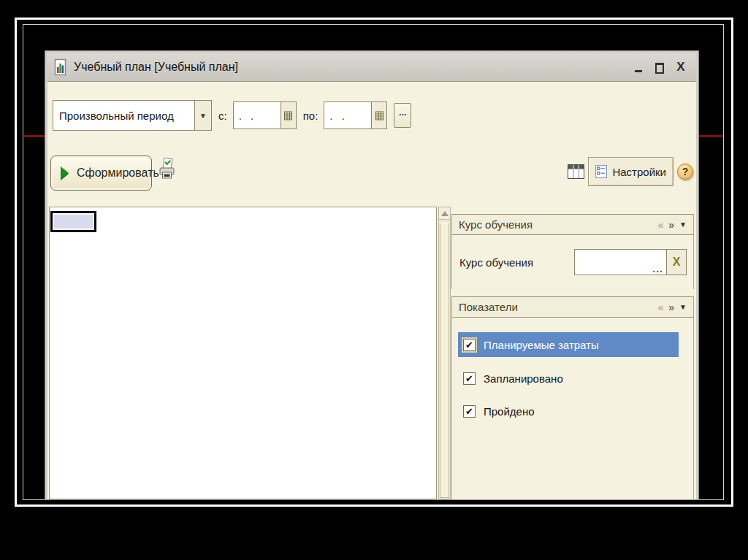 The image size is (748, 560). What do you see at coordinates (348, 115) in the screenshot?
I see `date-to-value: . .` at bounding box center [348, 115].